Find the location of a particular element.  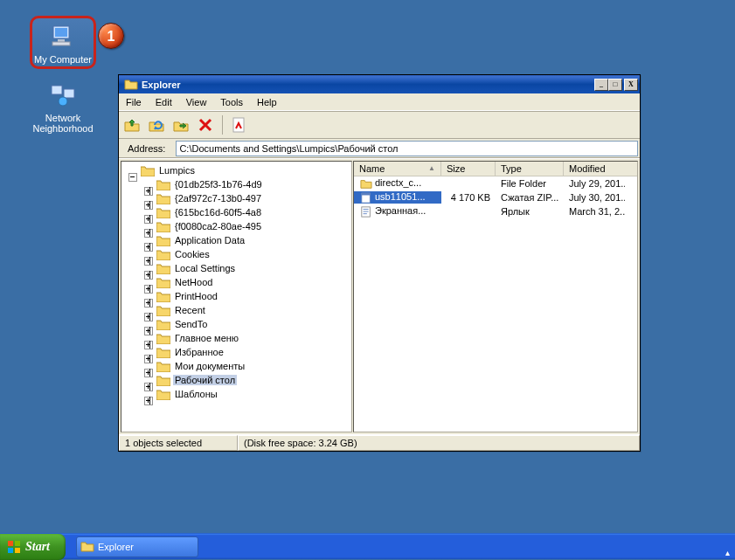

tree-node: Application Data is located at coordinates (236, 240).